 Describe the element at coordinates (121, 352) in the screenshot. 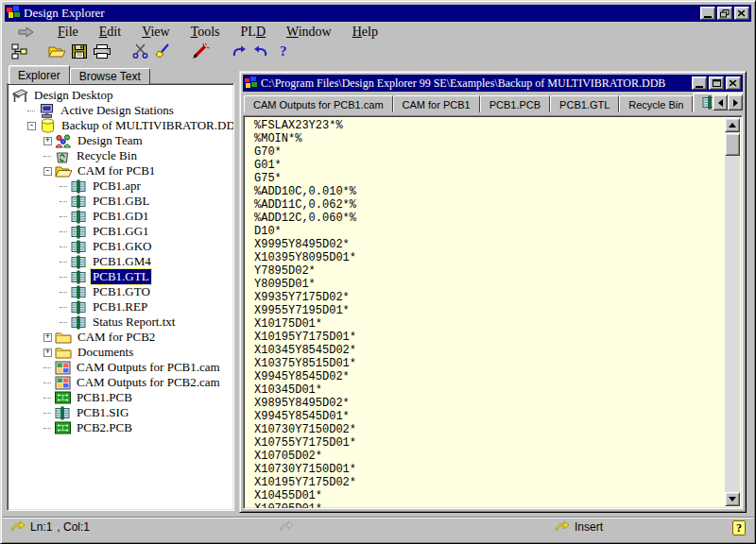

I see `tree-item-documents: +Documents` at that location.